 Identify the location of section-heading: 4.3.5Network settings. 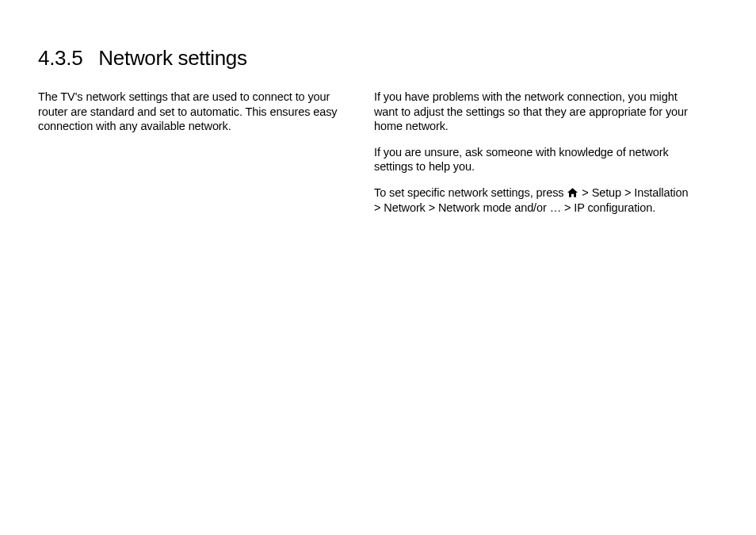
(378, 59).